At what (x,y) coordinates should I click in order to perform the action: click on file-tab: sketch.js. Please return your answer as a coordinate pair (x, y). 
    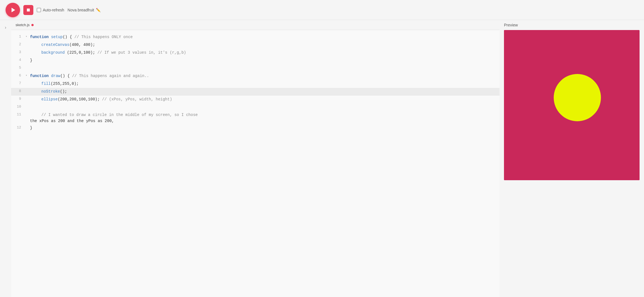
    Looking at the image, I should click on (255, 25).